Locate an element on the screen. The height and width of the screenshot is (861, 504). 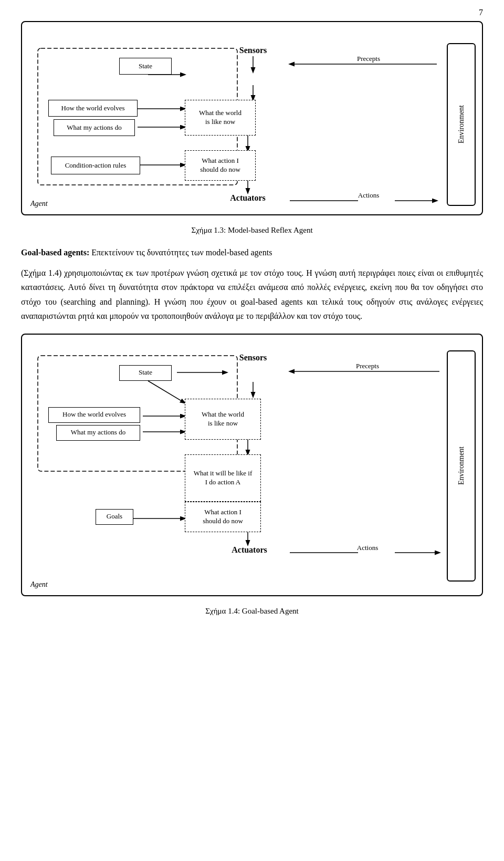
section-heading-bold: Goal-based agents: is located at coordinates (55, 252).